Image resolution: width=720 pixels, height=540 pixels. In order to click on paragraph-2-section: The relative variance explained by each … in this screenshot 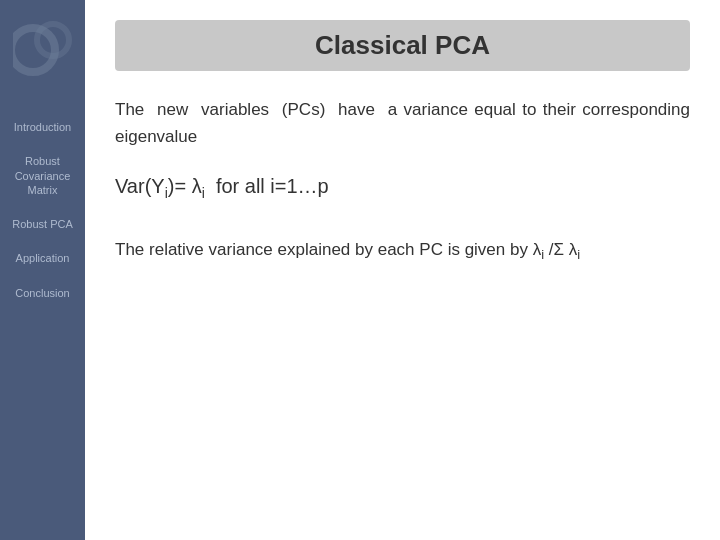, I will do `click(402, 251)`.